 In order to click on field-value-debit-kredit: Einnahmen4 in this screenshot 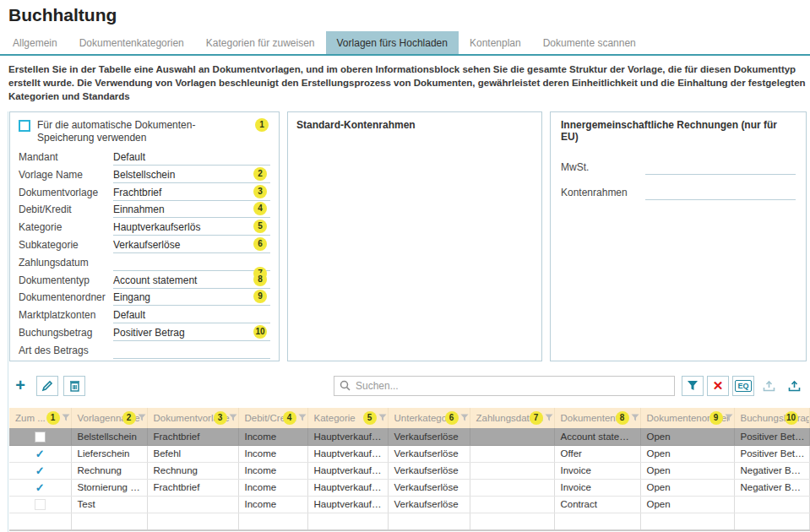, I will do `click(192, 211)`.